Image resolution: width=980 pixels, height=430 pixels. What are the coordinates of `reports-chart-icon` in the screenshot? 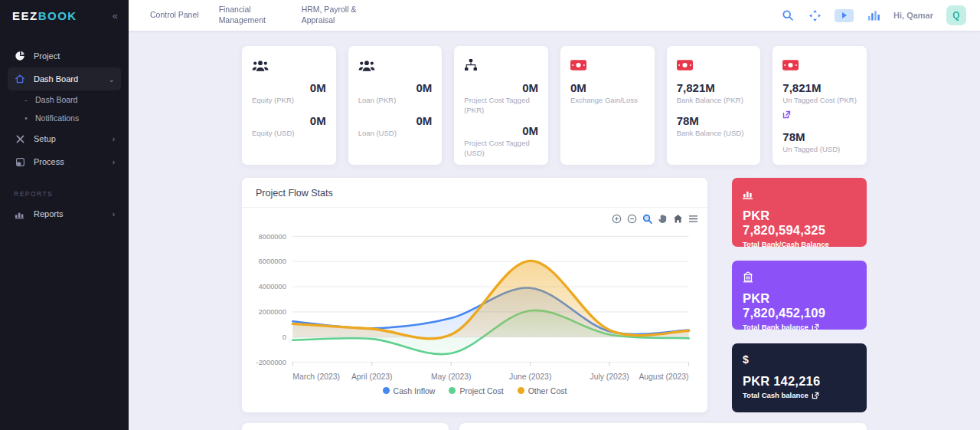 It's located at (20, 214).